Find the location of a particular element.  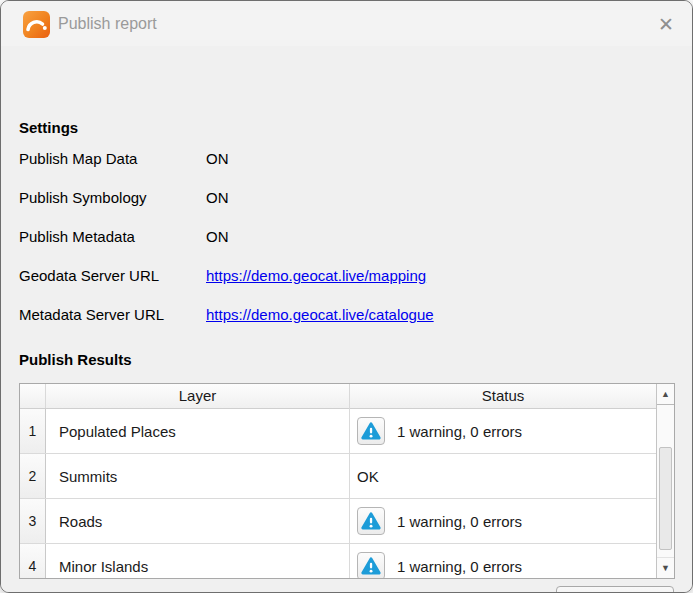

window-title: Publish report is located at coordinates (108, 24).